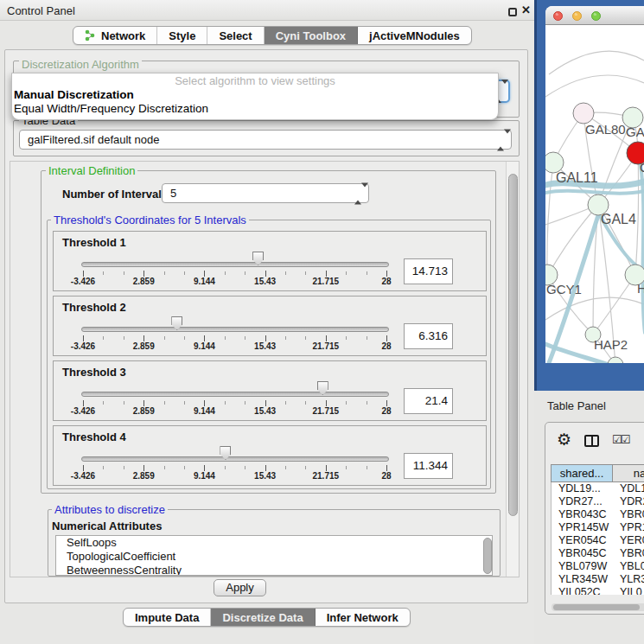 This screenshot has height=644, width=644. Describe the element at coordinates (634, 131) in the screenshot. I see `node-label: GA` at that location.